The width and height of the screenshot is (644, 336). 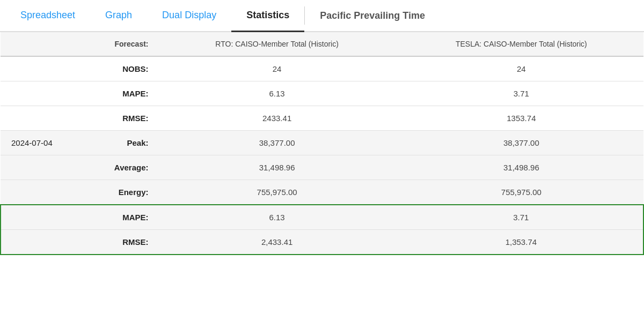 I want to click on tab-graph: Graph, so click(x=119, y=16).